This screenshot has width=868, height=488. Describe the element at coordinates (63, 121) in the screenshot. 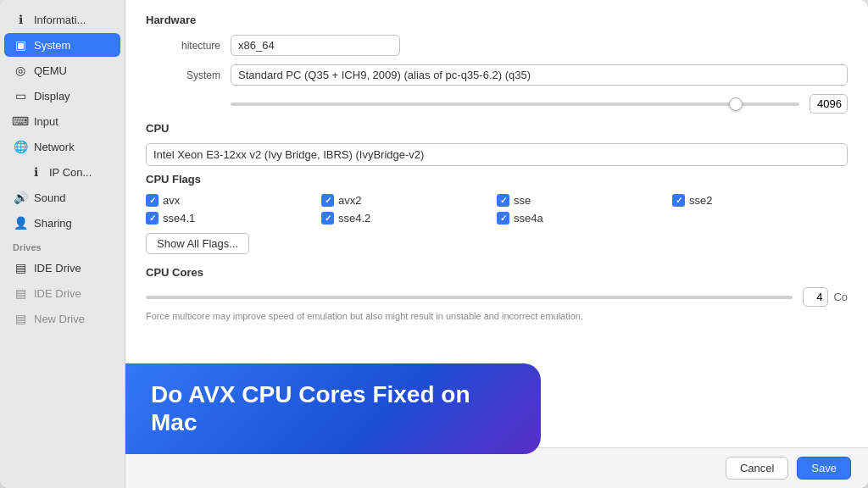

I see `sidebar-item-input: ⌨ Input` at that location.